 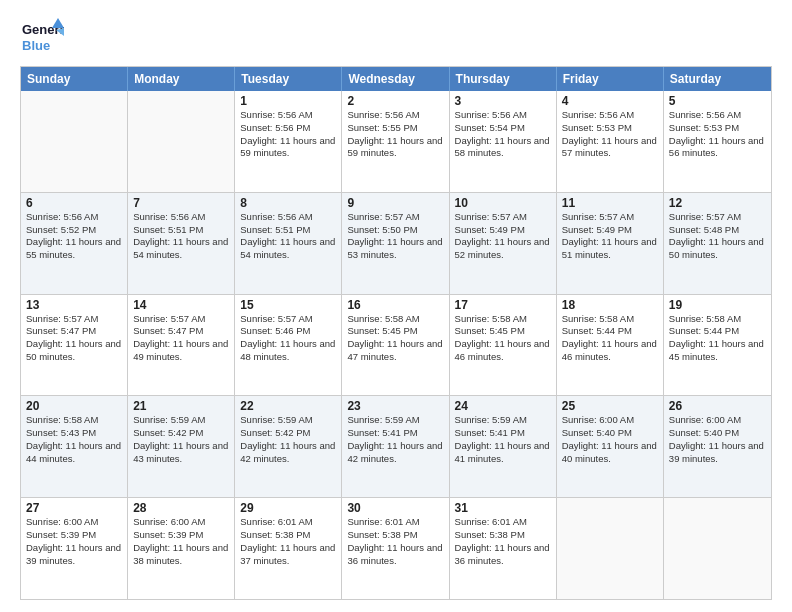 I want to click on day-info: Sunrise: 5:57 AM Sunset: 5:48 PM Dayligh…, so click(x=718, y=236).